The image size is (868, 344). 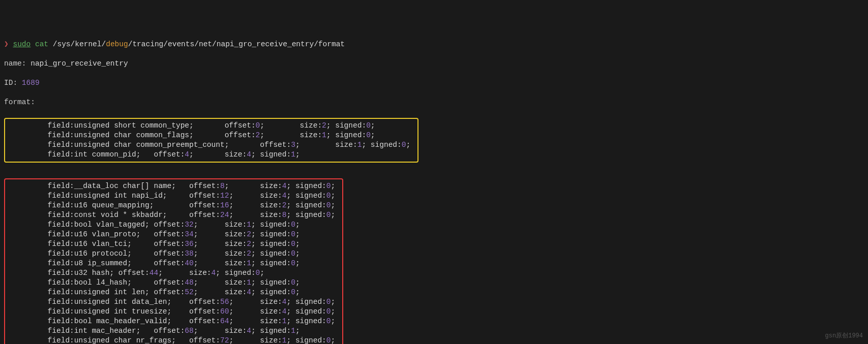 What do you see at coordinates (236, 44) in the screenshot?
I see `path-post: /tracing/events/net/napi_gro_receive_ent…` at bounding box center [236, 44].